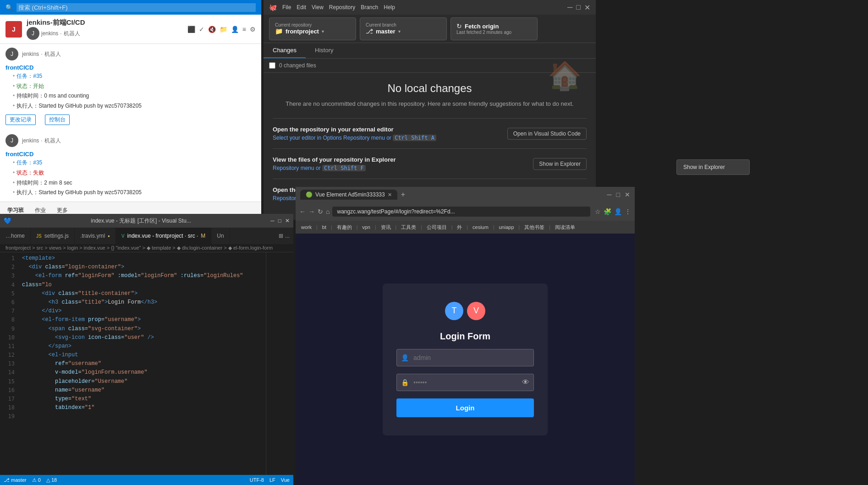 The height and width of the screenshot is (485, 868). What do you see at coordinates (287, 221) in the screenshot?
I see `vscode-close-icon: ✕` at bounding box center [287, 221].